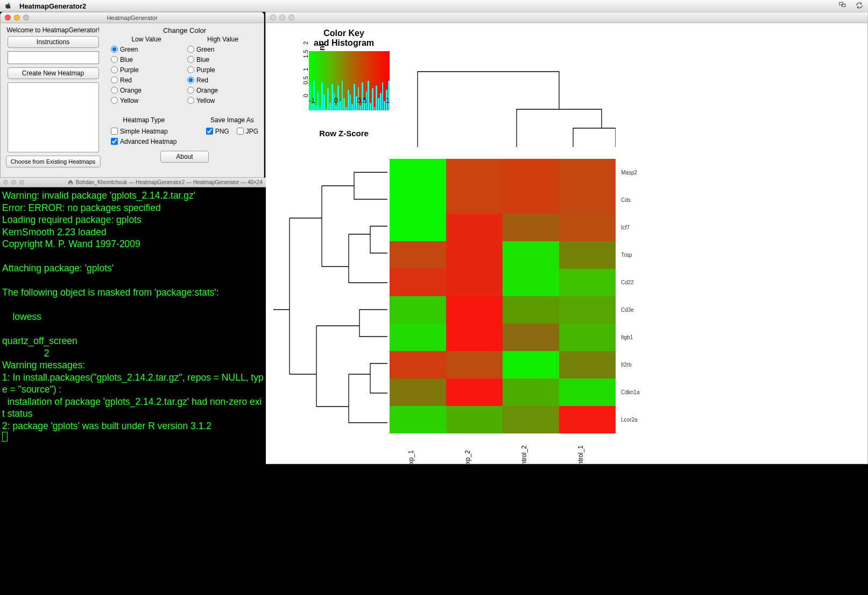 The image size is (868, 595). What do you see at coordinates (843, 6) in the screenshot?
I see `menubar-fullscreen-icon` at bounding box center [843, 6].